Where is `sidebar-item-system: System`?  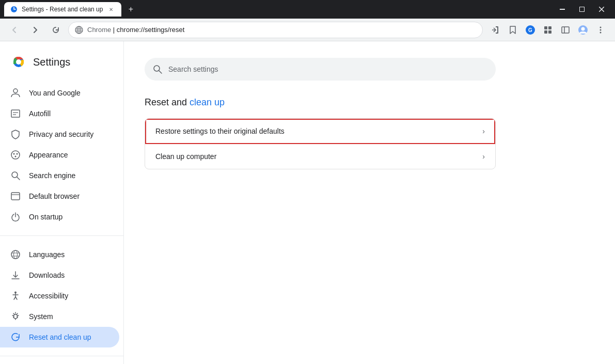
sidebar-item-system: System is located at coordinates (60, 316).